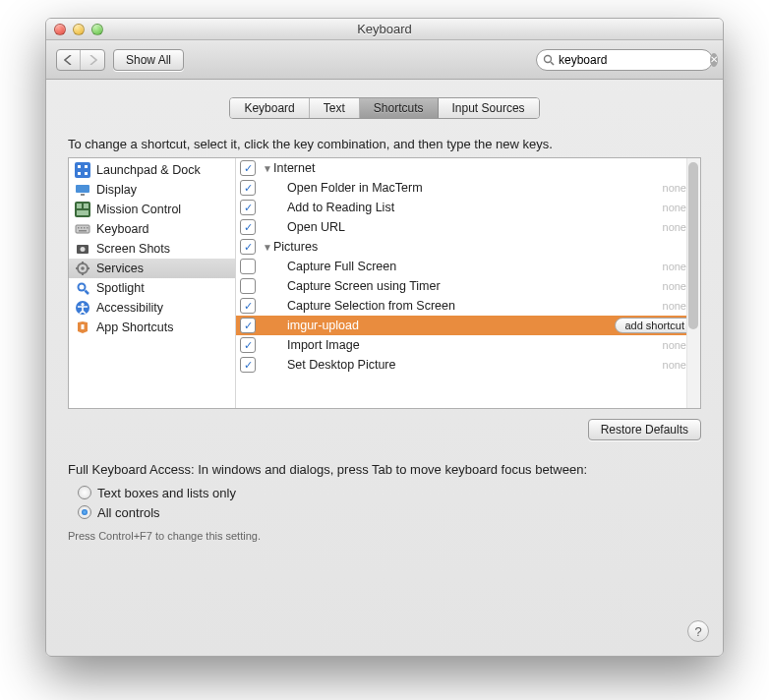 Image resolution: width=769 pixels, height=700 pixels. What do you see at coordinates (83, 229) in the screenshot?
I see `keyboard-icon` at bounding box center [83, 229].